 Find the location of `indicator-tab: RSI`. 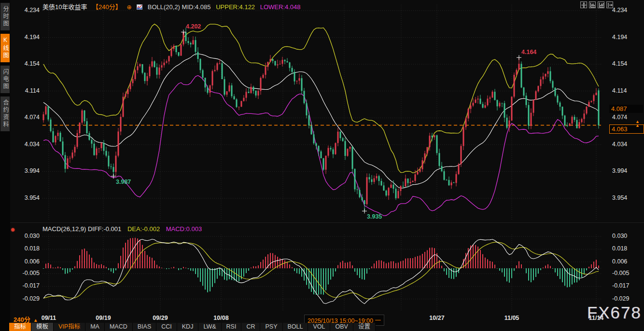

indicator-tab: RSI is located at coordinates (232, 327).